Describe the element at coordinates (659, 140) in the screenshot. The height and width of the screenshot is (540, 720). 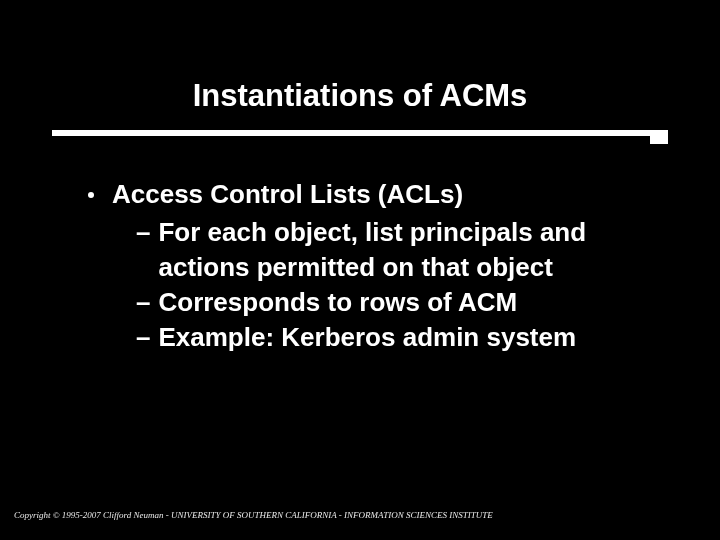
I see `title-underline-notch` at that location.